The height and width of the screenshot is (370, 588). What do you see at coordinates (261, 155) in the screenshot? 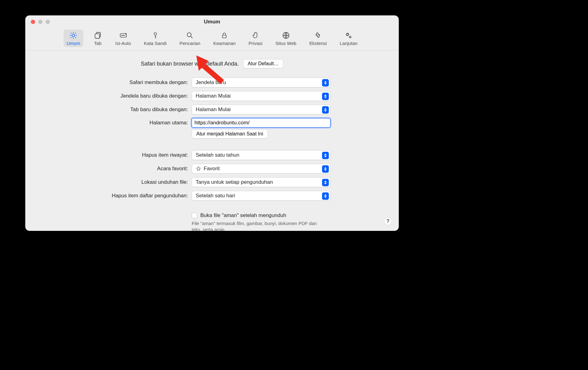
I see `select-history: Setelah satu tahun` at bounding box center [261, 155].